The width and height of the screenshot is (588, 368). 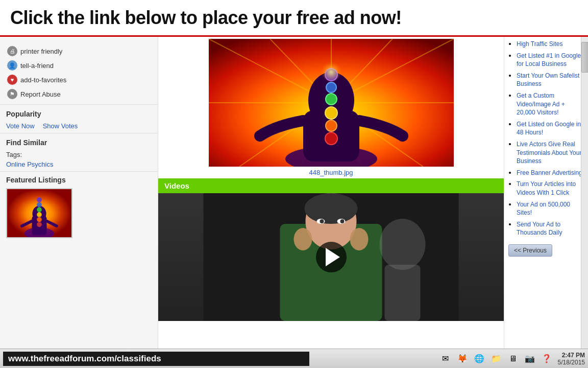 I want to click on ad-link-0: High Traffic Sites, so click(x=540, y=44).